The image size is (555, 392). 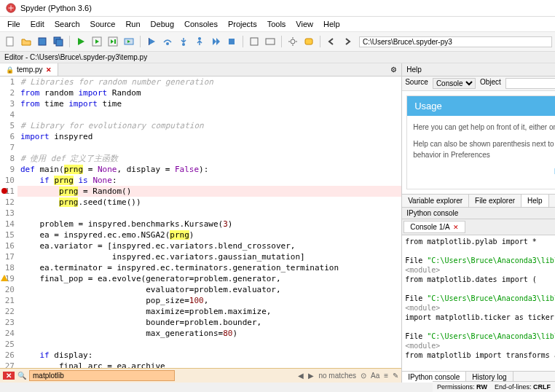 I want to click on prev-match-button: ◀, so click(x=301, y=376).